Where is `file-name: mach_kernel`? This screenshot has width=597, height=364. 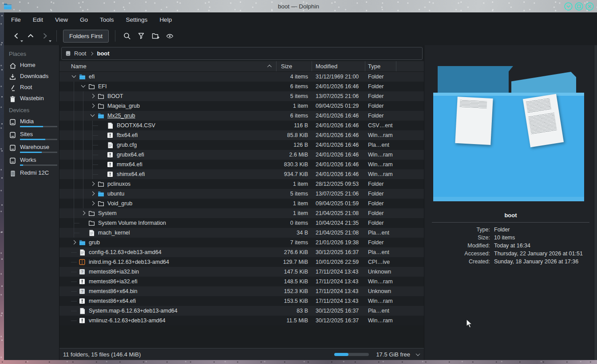
file-name: mach_kernel is located at coordinates (114, 233).